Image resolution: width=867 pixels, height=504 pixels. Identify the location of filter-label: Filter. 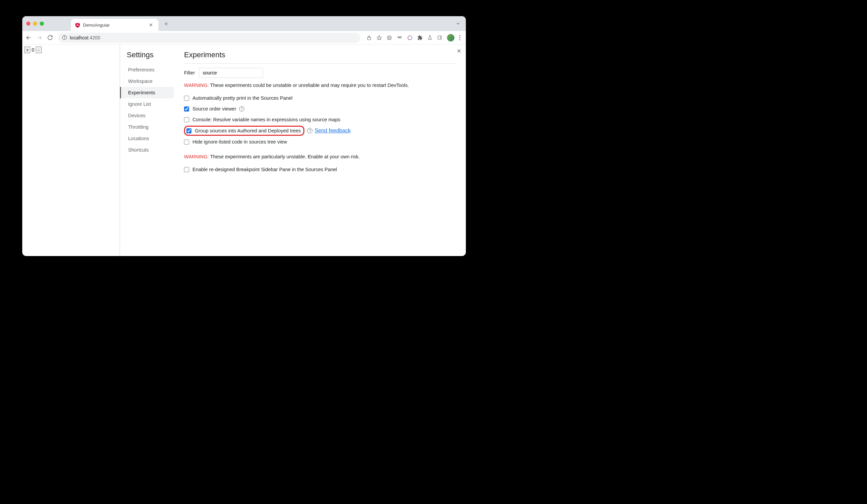
(189, 73).